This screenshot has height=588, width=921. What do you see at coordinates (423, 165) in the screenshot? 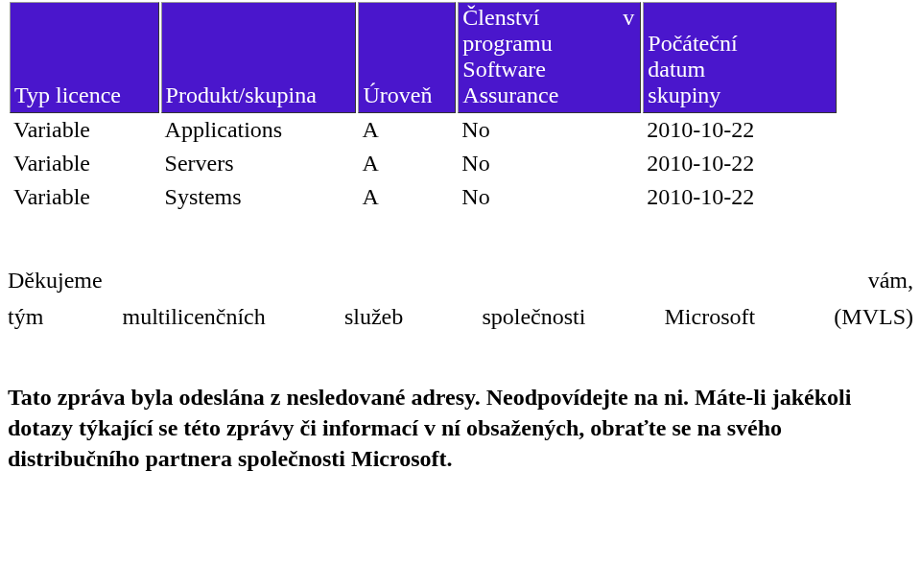
I see `table-row: Variable Servers A No 2010-10-22` at bounding box center [423, 165].